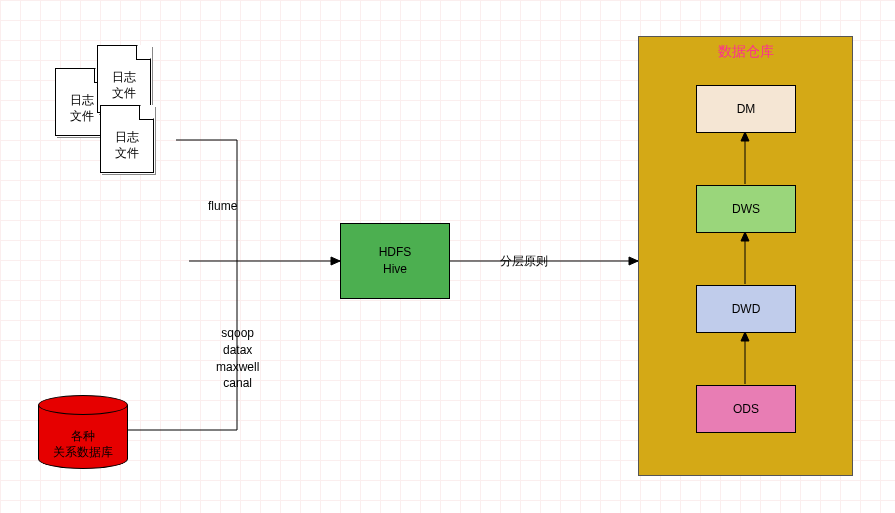 The width and height of the screenshot is (895, 513). Describe the element at coordinates (746, 209) in the screenshot. I see `dws-layer: DWS` at that location.